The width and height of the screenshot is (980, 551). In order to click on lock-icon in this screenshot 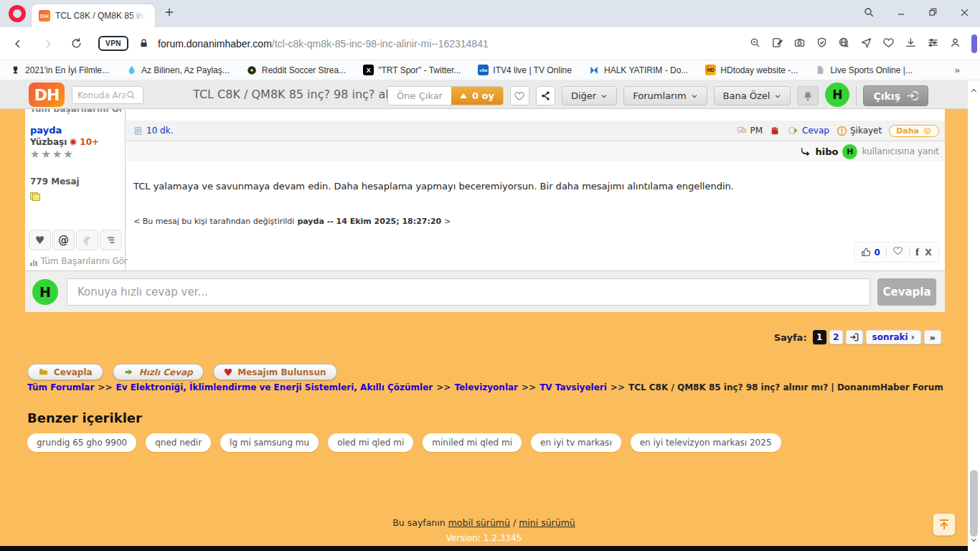, I will do `click(143, 43)`.